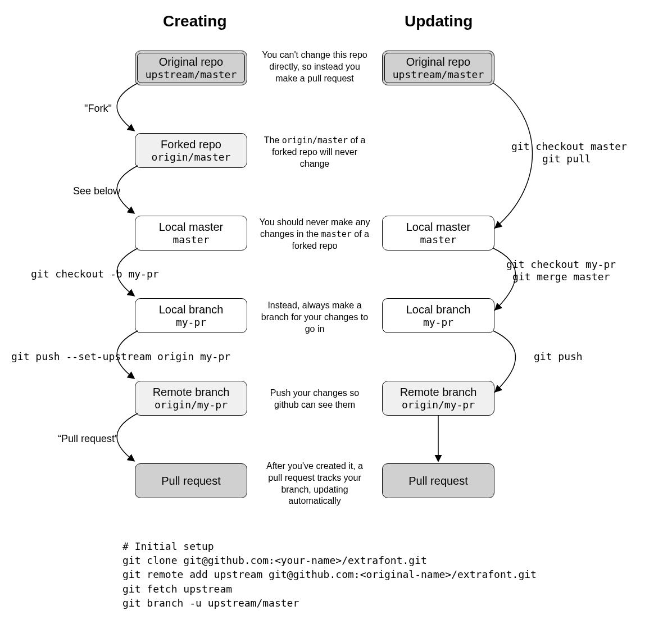 The image size is (672, 633). What do you see at coordinates (98, 109) in the screenshot?
I see `edge-label-fork: "Fork"` at bounding box center [98, 109].